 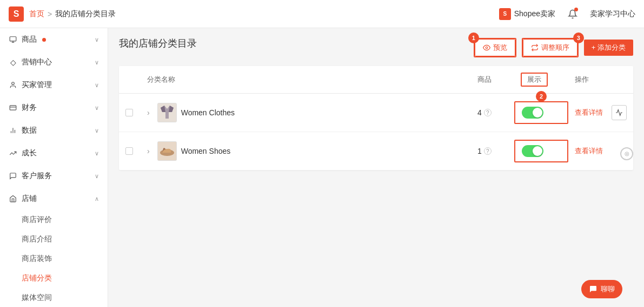 I want to click on sidebar-label-shop: 店铺, so click(x=29, y=199).